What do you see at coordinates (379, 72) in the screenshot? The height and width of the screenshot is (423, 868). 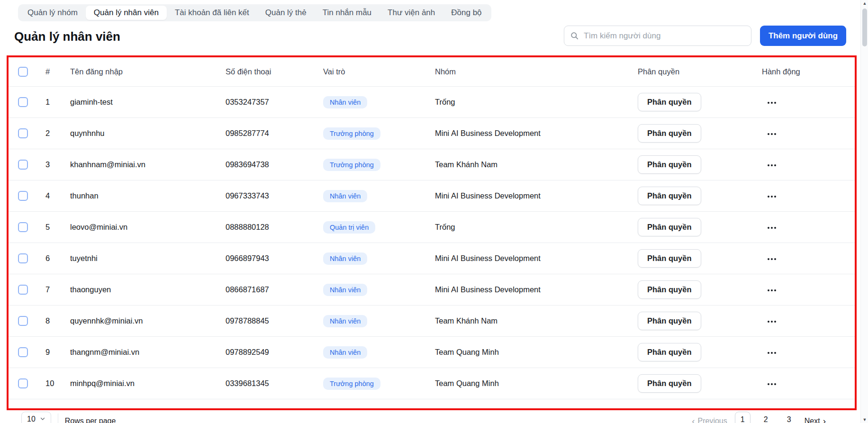 I see `column-header-role: Vai trò` at bounding box center [379, 72].